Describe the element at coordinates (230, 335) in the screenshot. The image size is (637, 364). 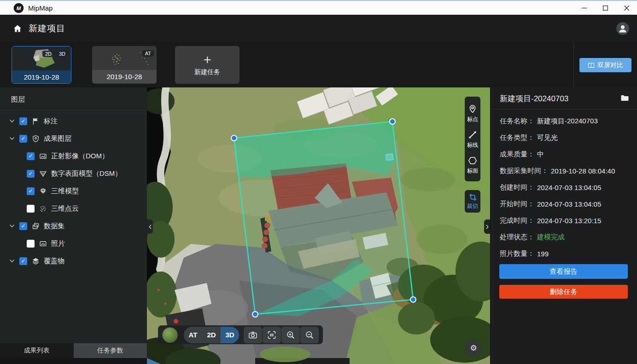
I see `view-mode-3d: 3D` at that location.